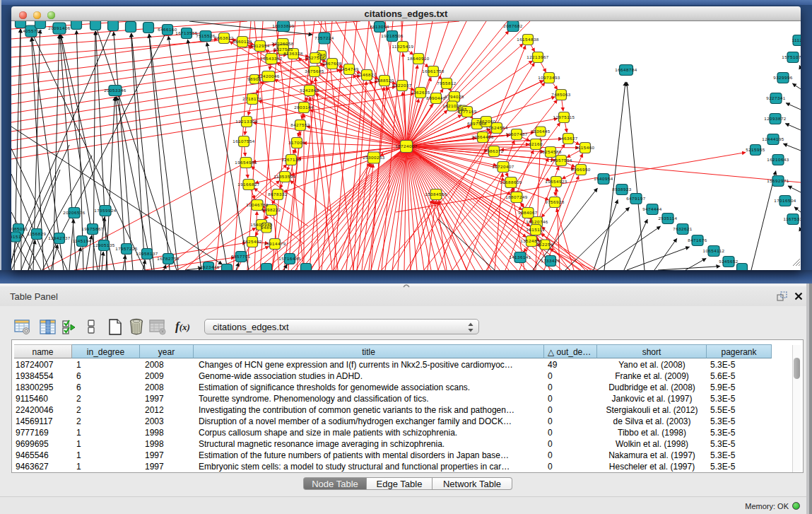  What do you see at coordinates (283, 44) in the screenshot?
I see `svg-text: 23226058` at bounding box center [283, 44].